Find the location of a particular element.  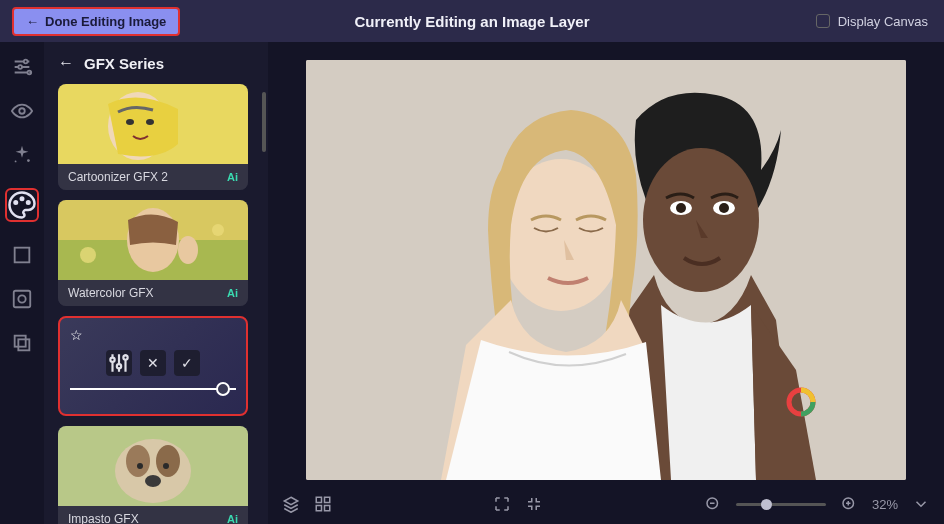

overlay-icon is located at coordinates (22, 343).